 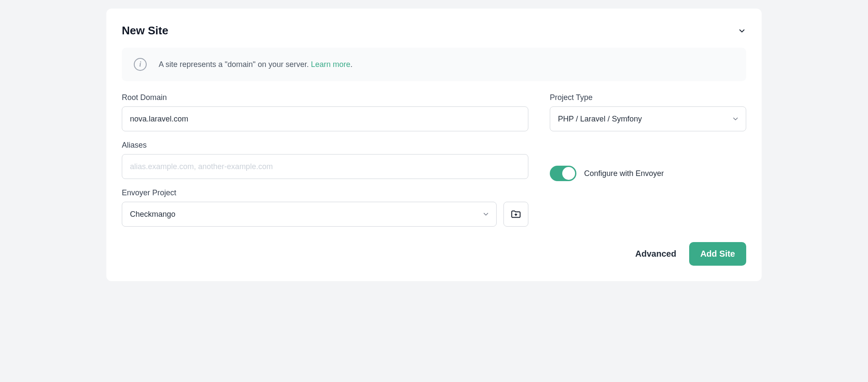 I want to click on info-banner: i A site represents a "domain" on your s…, so click(x=434, y=64).